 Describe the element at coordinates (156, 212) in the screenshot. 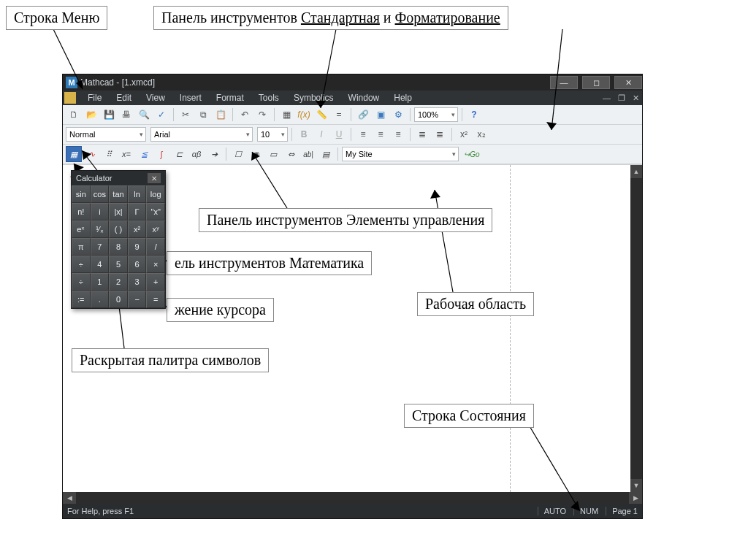

I see `calc-key-string: "x"` at that location.